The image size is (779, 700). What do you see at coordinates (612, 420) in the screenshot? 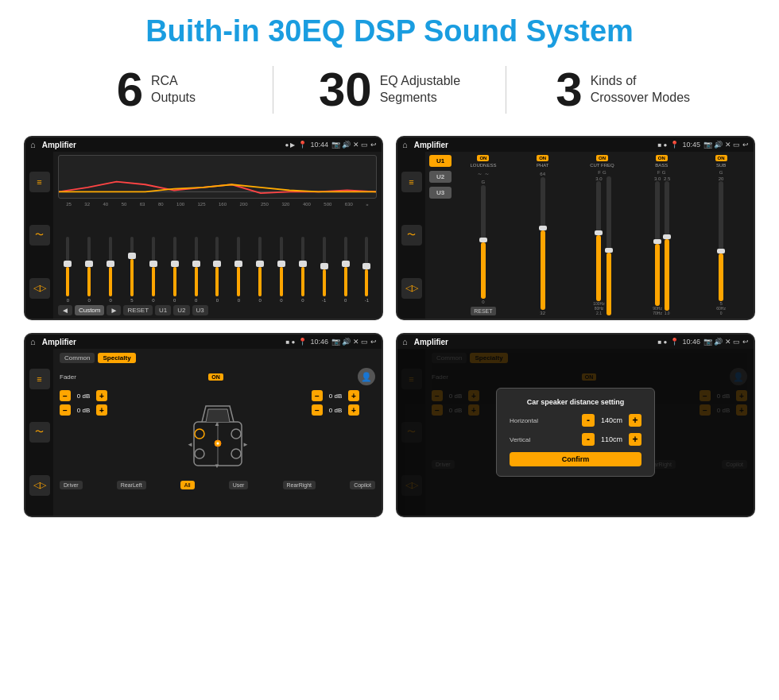
I see `horizontal-stepper: - 140cm +` at bounding box center [612, 420].